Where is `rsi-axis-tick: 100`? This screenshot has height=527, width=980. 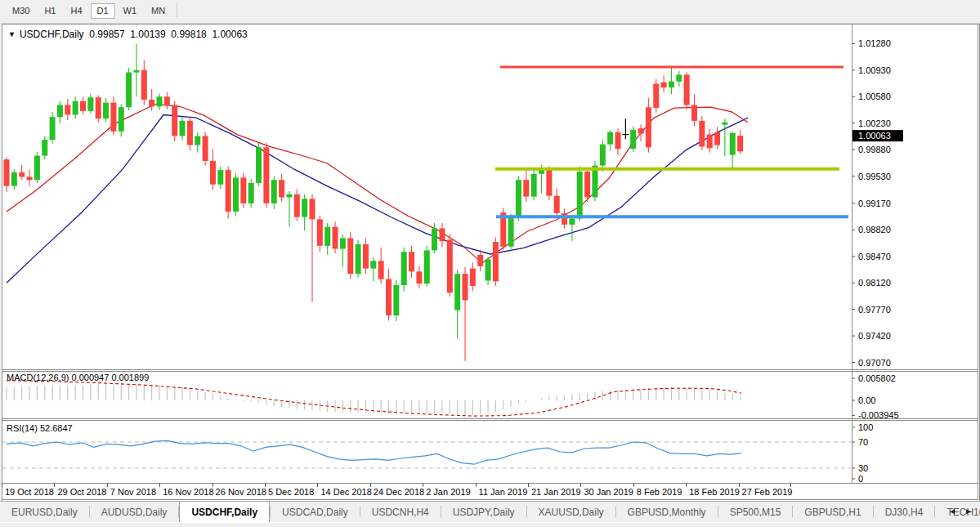
rsi-axis-tick: 100 is located at coordinates (866, 427).